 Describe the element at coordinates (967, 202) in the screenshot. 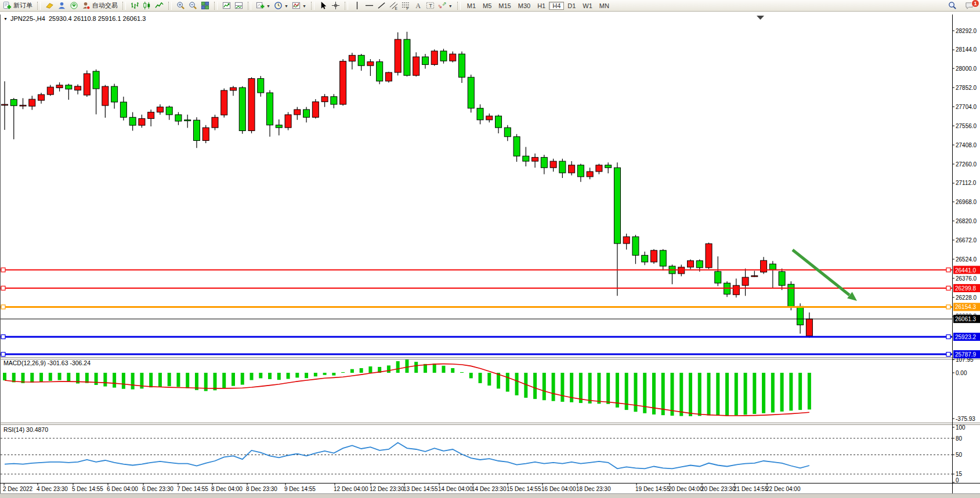

I see `svg-text: 26968.0` at that location.